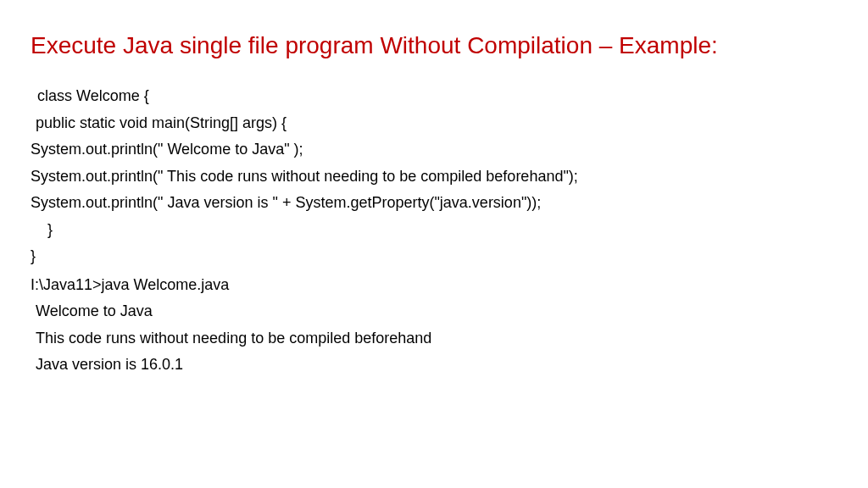 The width and height of the screenshot is (868, 488). Describe the element at coordinates (434, 97) in the screenshot. I see `code-line: class Welcome {` at that location.